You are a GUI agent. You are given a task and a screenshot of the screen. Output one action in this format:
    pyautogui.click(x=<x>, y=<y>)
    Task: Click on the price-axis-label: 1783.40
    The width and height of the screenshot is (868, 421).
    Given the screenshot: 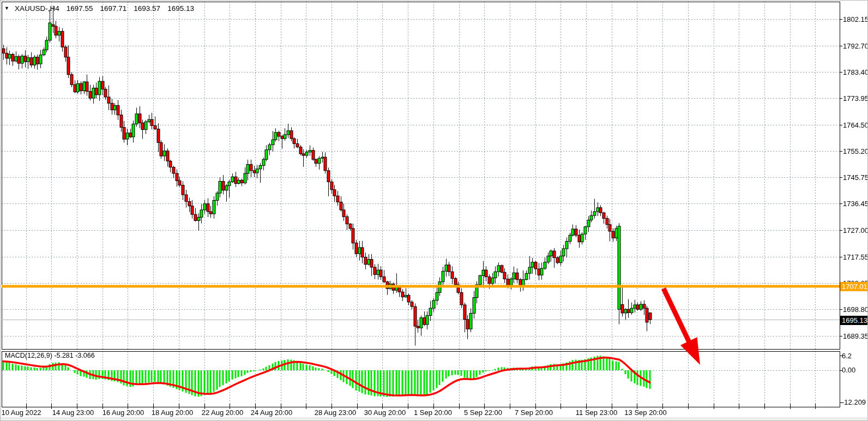 What is the action you would take?
    pyautogui.click(x=855, y=72)
    